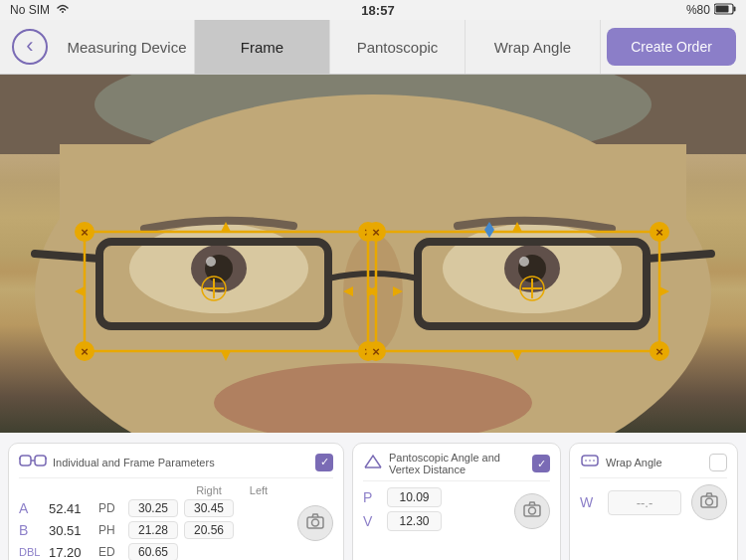 The image size is (746, 560). I want to click on create-order-button: Create Order, so click(671, 47).